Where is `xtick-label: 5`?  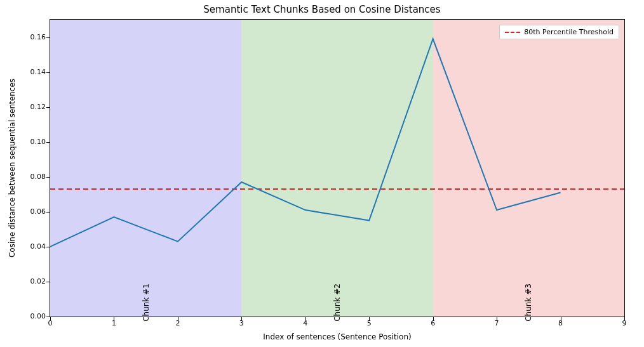
xtick-label: 5 is located at coordinates (369, 324).